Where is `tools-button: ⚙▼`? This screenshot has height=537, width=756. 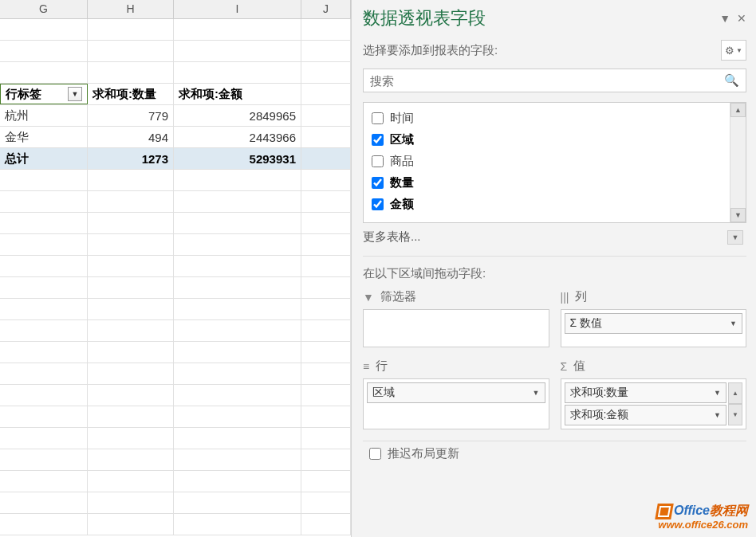
tools-button: ⚙▼ is located at coordinates (734, 50).